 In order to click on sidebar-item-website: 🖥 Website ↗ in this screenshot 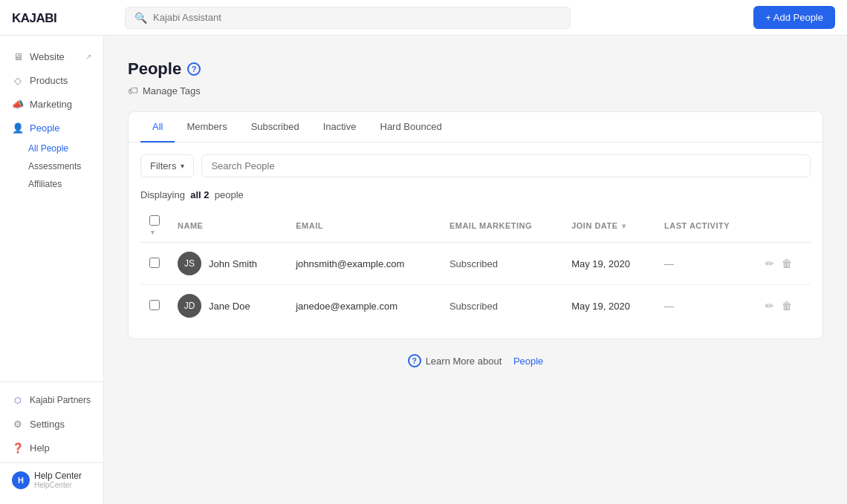, I will do `click(52, 56)`.